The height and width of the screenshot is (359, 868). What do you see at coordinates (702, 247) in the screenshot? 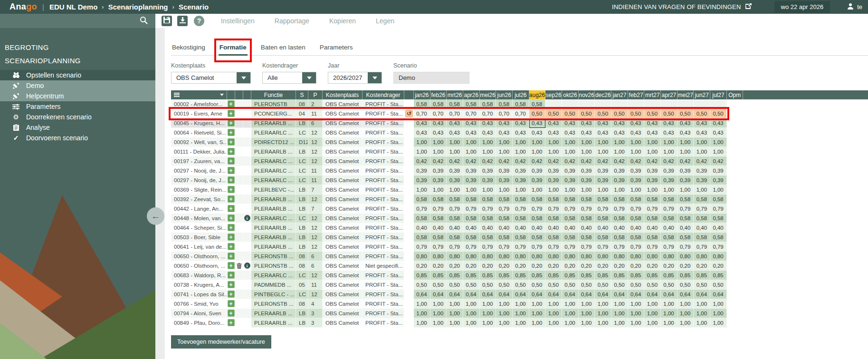
I see `fte-cell-jun27: 0,79` at bounding box center [702, 247].